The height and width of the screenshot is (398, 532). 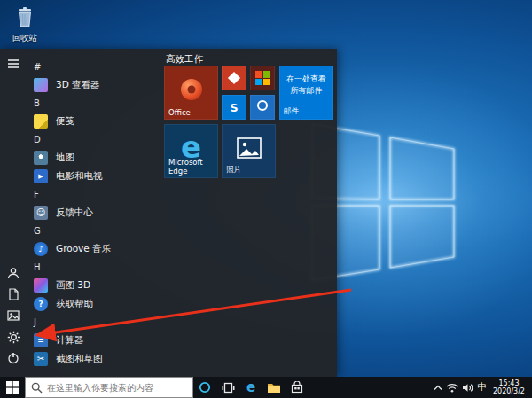 What do you see at coordinates (307, 92) in the screenshot?
I see `tile-mail: 在一处查看所有邮件 邮件` at bounding box center [307, 92].